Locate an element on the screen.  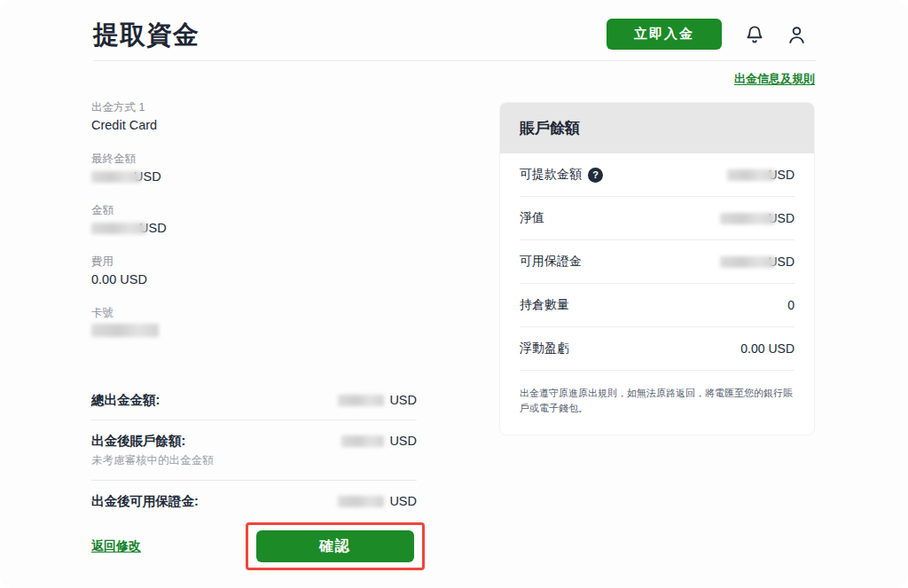
bell-icon is located at coordinates (755, 35).